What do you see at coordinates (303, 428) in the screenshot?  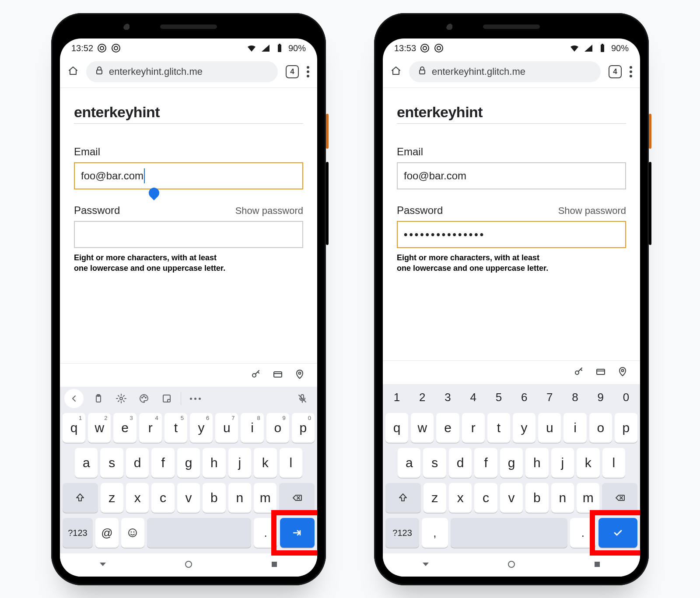 I see `key-p: p0` at bounding box center [303, 428].